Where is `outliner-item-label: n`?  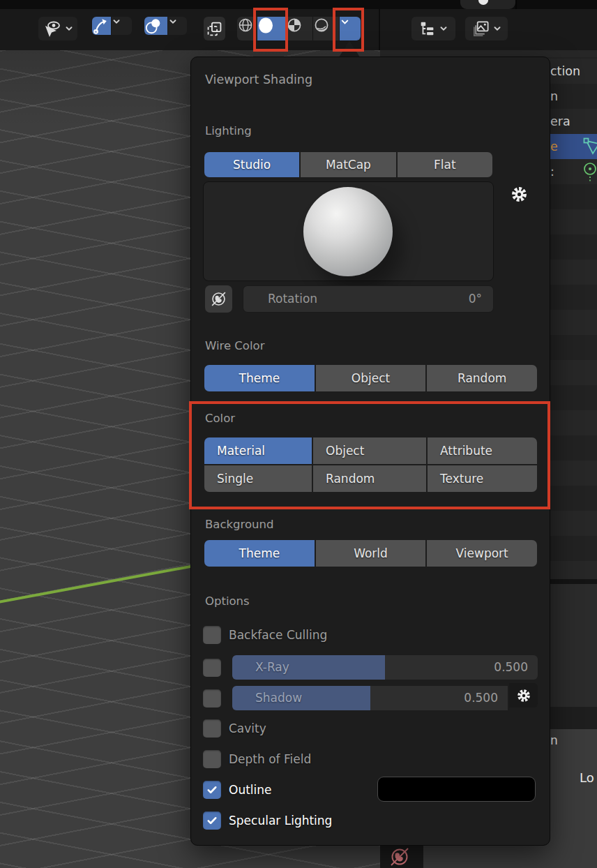 outliner-item-label: n is located at coordinates (554, 96).